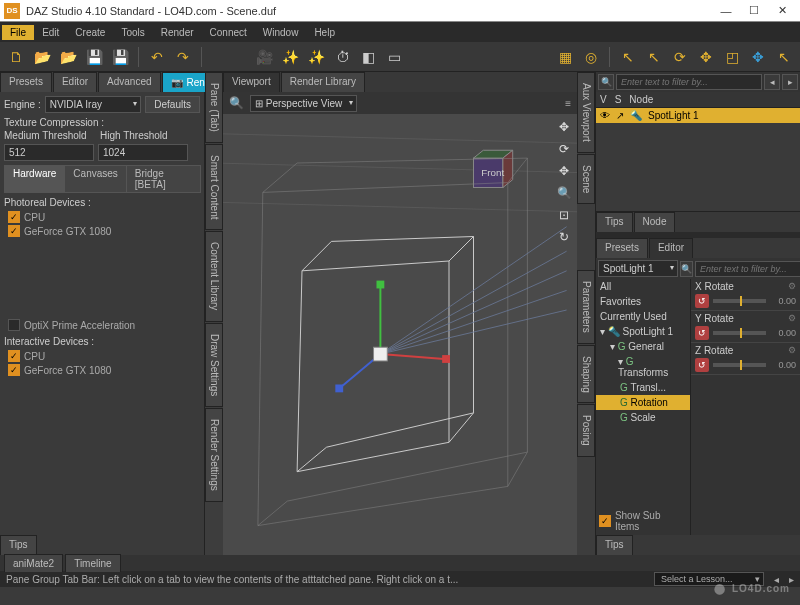  What do you see at coordinates (324, 32) in the screenshot?
I see `menu-help: Help` at bounding box center [324, 32].